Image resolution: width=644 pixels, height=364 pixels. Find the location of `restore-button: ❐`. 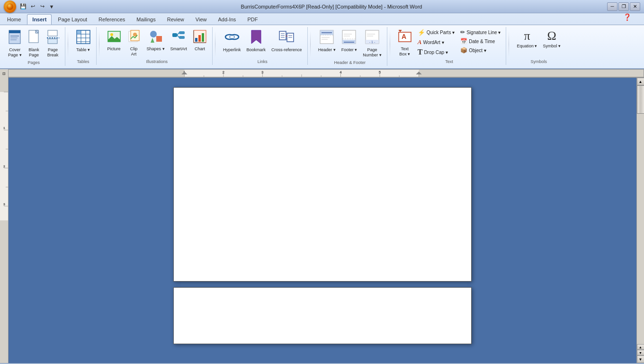

restore-button: ❐ is located at coordinates (624, 7).